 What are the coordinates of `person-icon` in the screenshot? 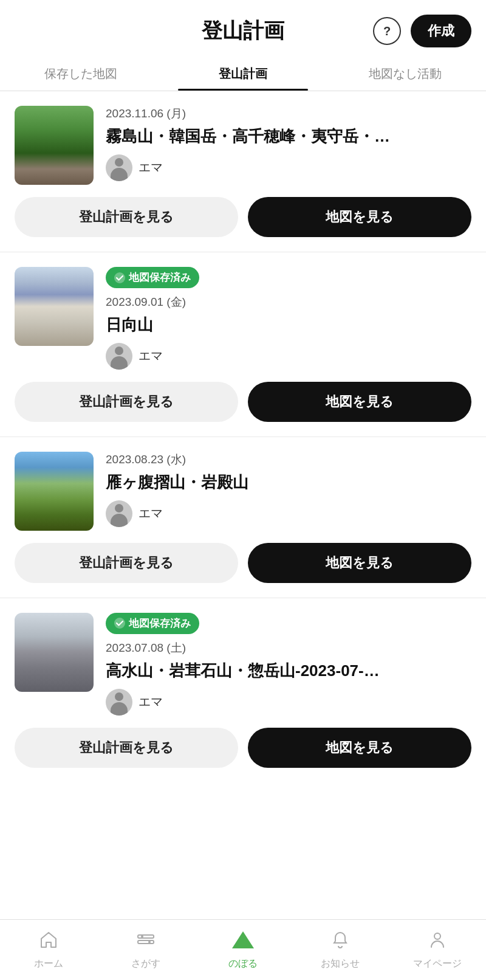 It's located at (437, 942).